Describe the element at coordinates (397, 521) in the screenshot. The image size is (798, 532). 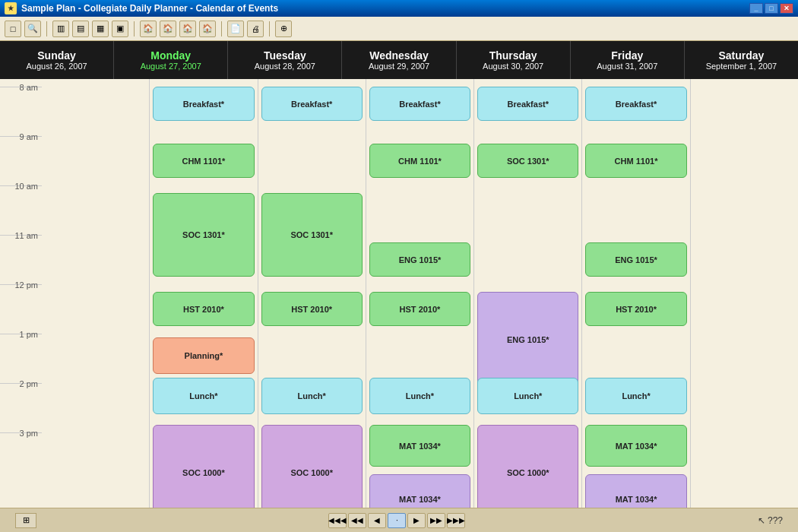
I see `navigation-controls: ◀◀◀ ◀◀ ◀ · ▶ ▶▶ ▶▶▶` at that location.